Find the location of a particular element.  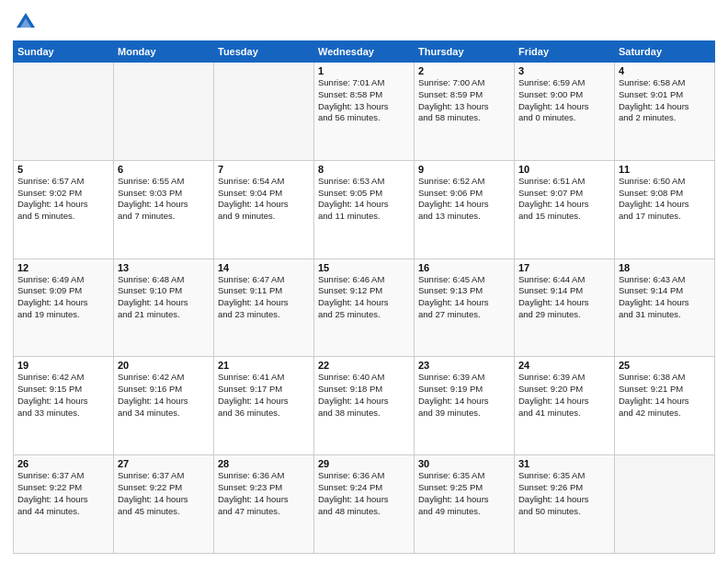

day-info: Sunrise: 6:35 AMSunset: 9:26 PMDaylight:… is located at coordinates (564, 493).